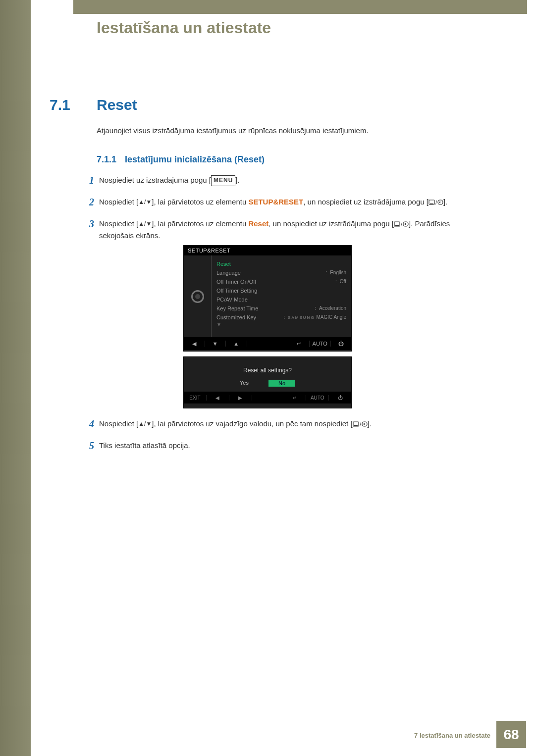  Describe the element at coordinates (333, 308) in the screenshot. I see `value: Acceleration` at that location.